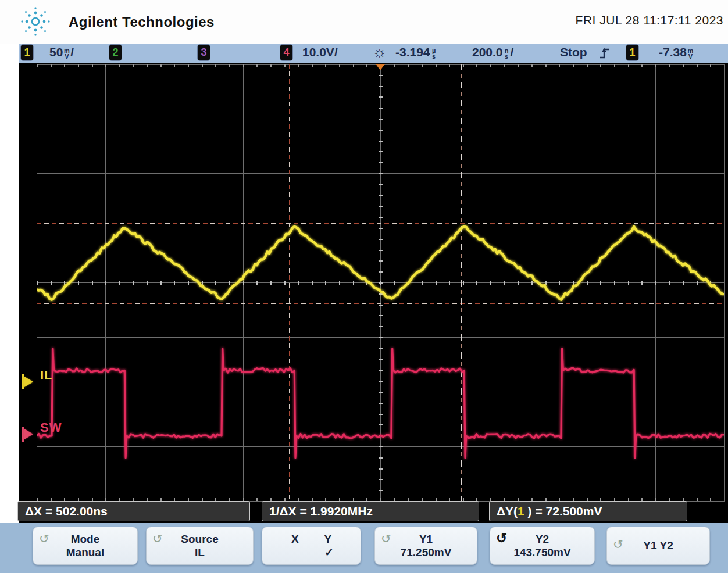 The image size is (728, 573). I want to click on channel-3-badge: 3, so click(204, 52).